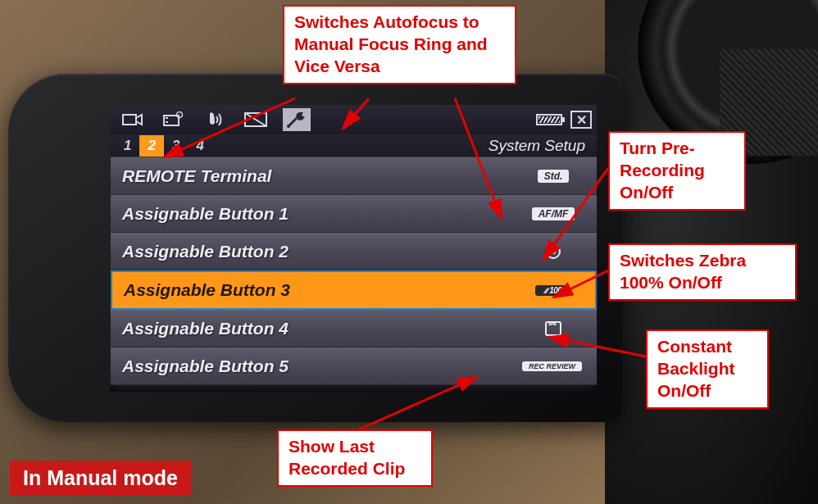 The width and height of the screenshot is (818, 504). What do you see at coordinates (200, 146) in the screenshot?
I see `page-tab-4: 4` at bounding box center [200, 146].